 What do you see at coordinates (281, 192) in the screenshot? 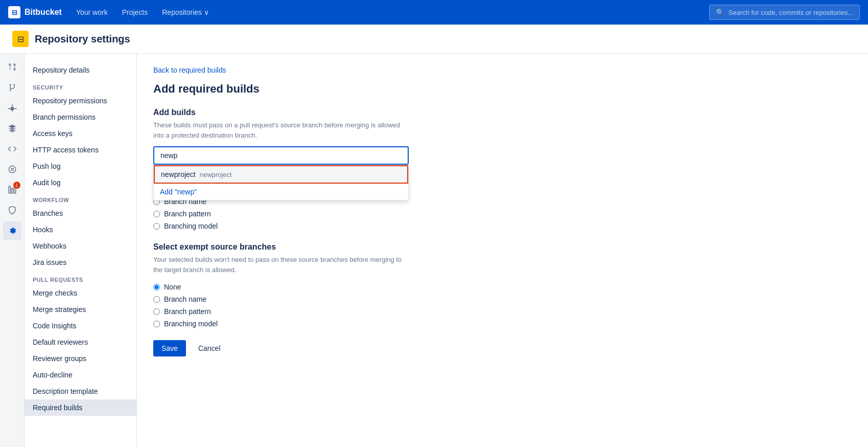
I see `dropdown-item-add: Add "newp"` at bounding box center [281, 192].